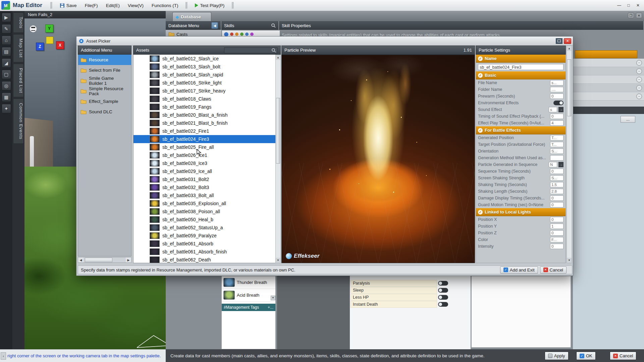  I want to click on setting-value: 1.5, so click(557, 185).